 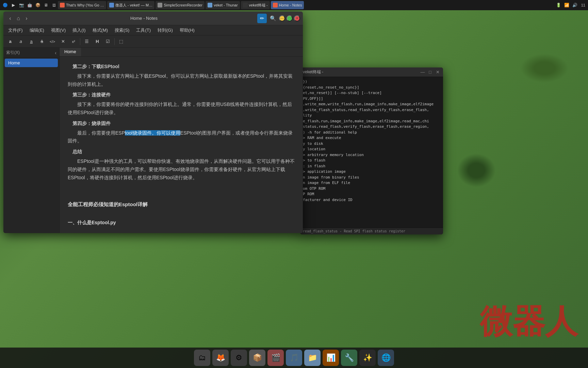 What do you see at coordinates (181, 204) in the screenshot?
I see `article-title: 全能工程师必须知道的Esptool详解` at bounding box center [181, 204].